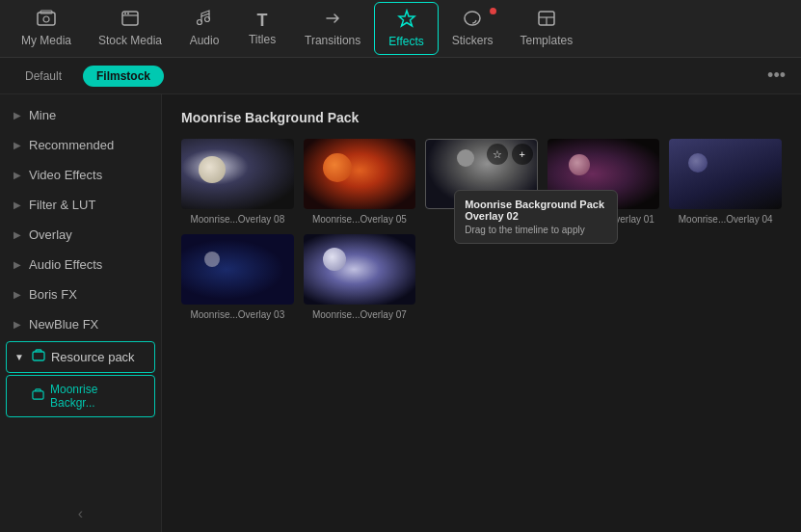 The width and height of the screenshot is (801, 532). Describe the element at coordinates (237, 278) in the screenshot. I see `effect-item-overlay-03: Moonrise...Overlay 03` at that location.